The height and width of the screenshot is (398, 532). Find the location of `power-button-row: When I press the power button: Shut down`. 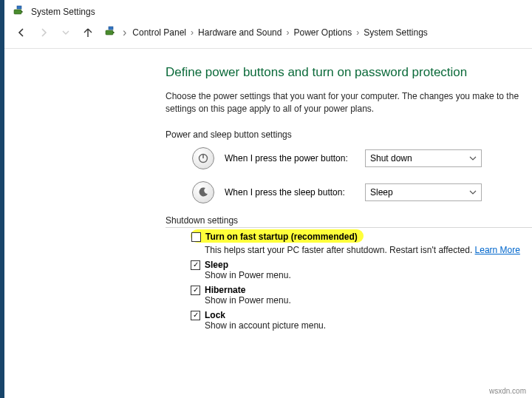

power-button-row: When I press the power button: Shut down is located at coordinates (362, 158).